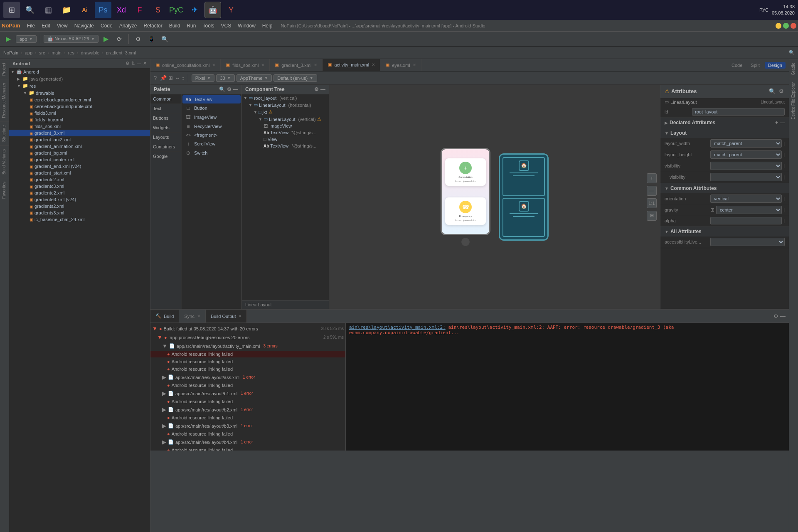  What do you see at coordinates (177, 78) in the screenshot?
I see `layout-expand-icon: ↔` at bounding box center [177, 78].